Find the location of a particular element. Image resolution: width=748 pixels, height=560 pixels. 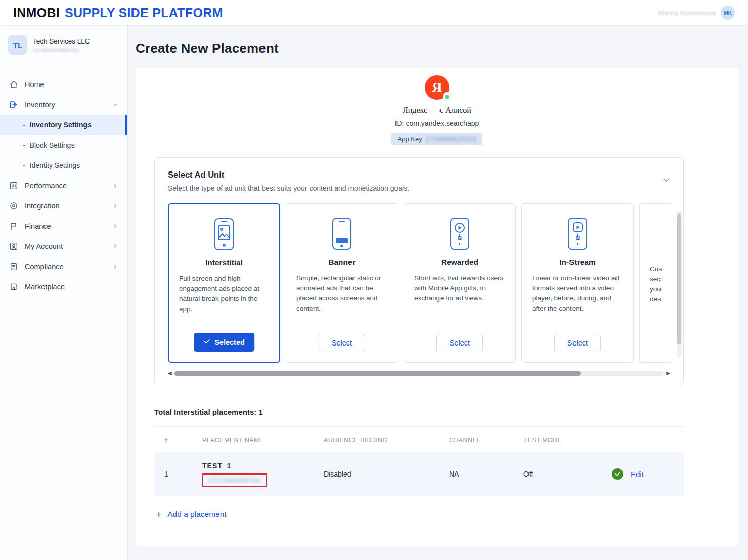

placement-name: TEST_1 is located at coordinates (263, 466).